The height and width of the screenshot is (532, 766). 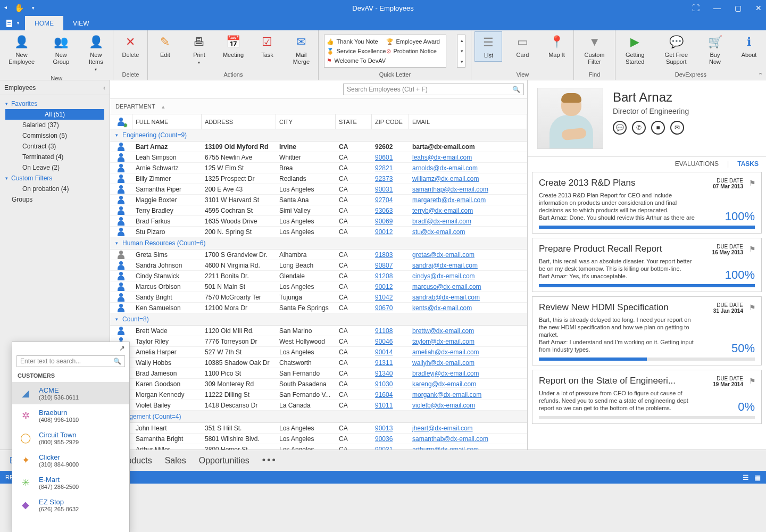 I want to click on maximize-button: ▢, so click(x=738, y=8).